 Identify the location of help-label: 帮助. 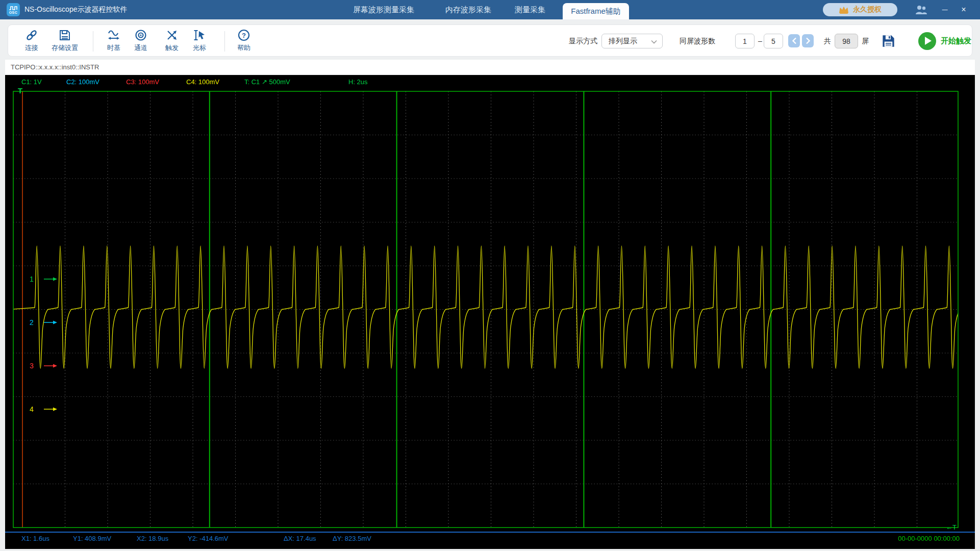
(244, 48).